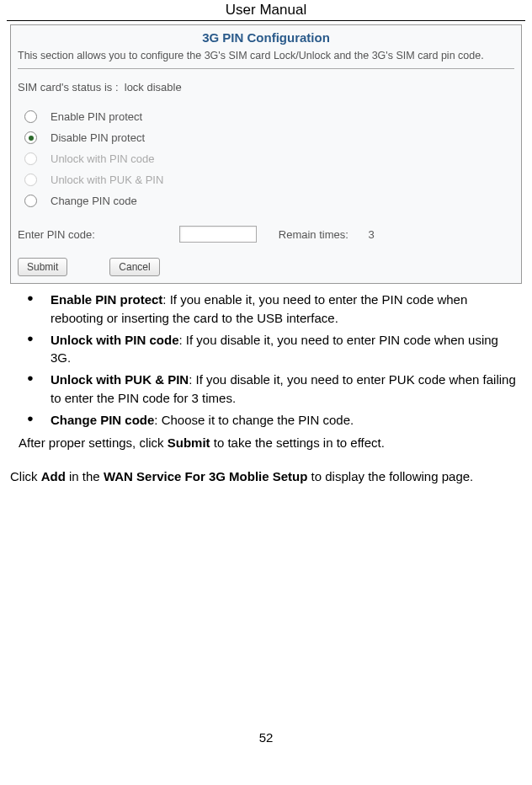 Image resolution: width=532 pixels, height=785 pixels. What do you see at coordinates (266, 69) in the screenshot?
I see `divider` at bounding box center [266, 69].